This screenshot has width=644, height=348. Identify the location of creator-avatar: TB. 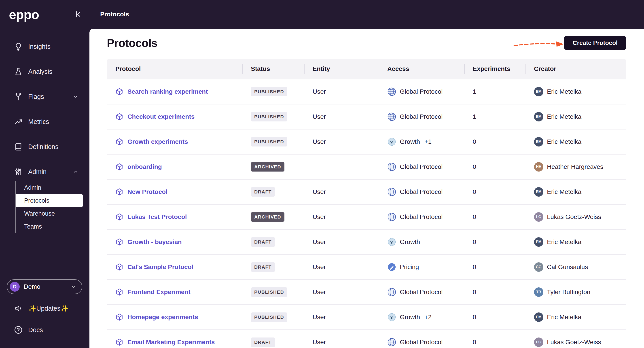
(539, 292).